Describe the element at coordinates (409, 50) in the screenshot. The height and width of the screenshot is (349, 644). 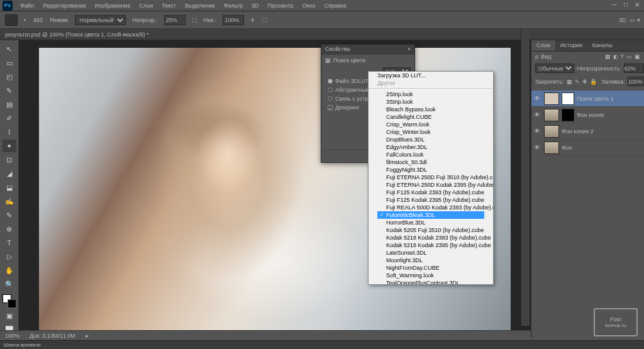
I see `panel-close-icon: ×` at that location.